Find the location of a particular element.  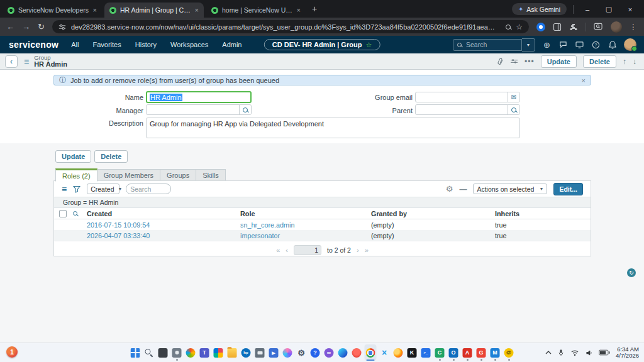

back-button: ‹ is located at coordinates (11, 62).